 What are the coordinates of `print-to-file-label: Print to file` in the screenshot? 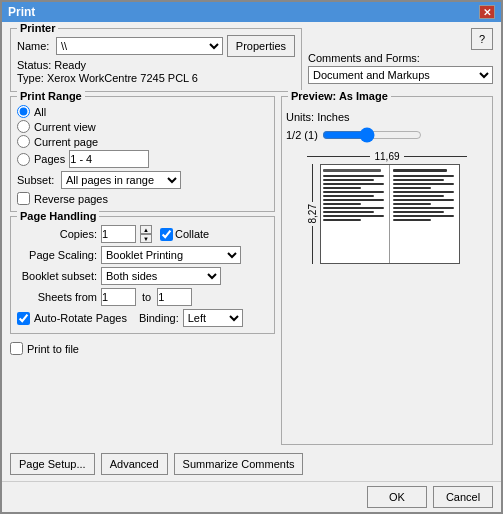 It's located at (53, 349).